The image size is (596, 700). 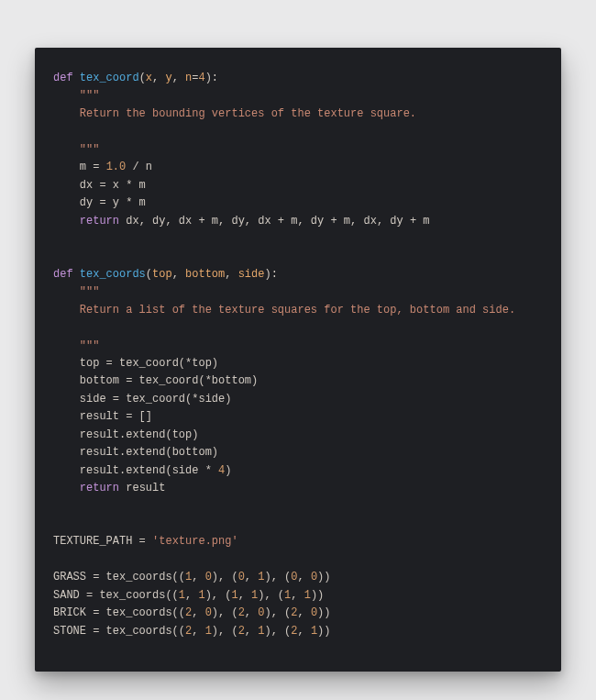 I want to click on param-top: top, so click(x=162, y=274).